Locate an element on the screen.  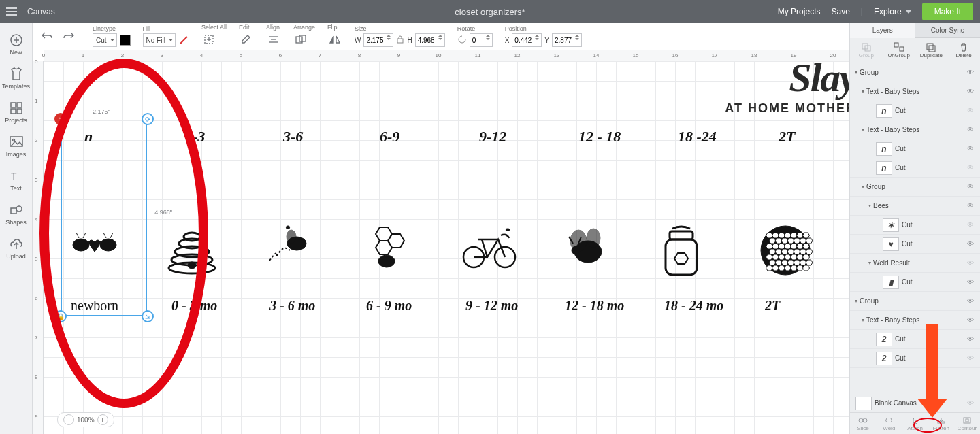
design-text: n is located at coordinates (88, 137).